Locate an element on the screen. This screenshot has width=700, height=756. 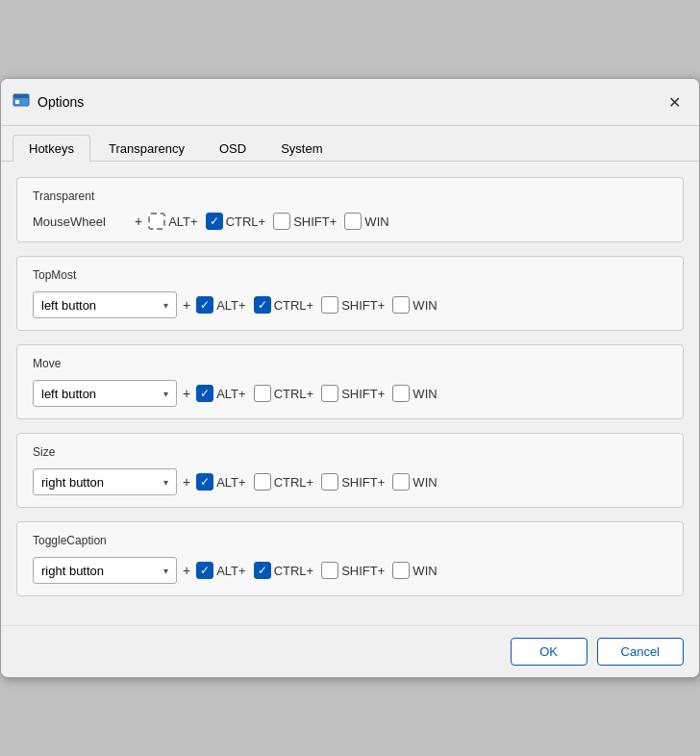
cb-topmost-win-label: WIN is located at coordinates (425, 306).